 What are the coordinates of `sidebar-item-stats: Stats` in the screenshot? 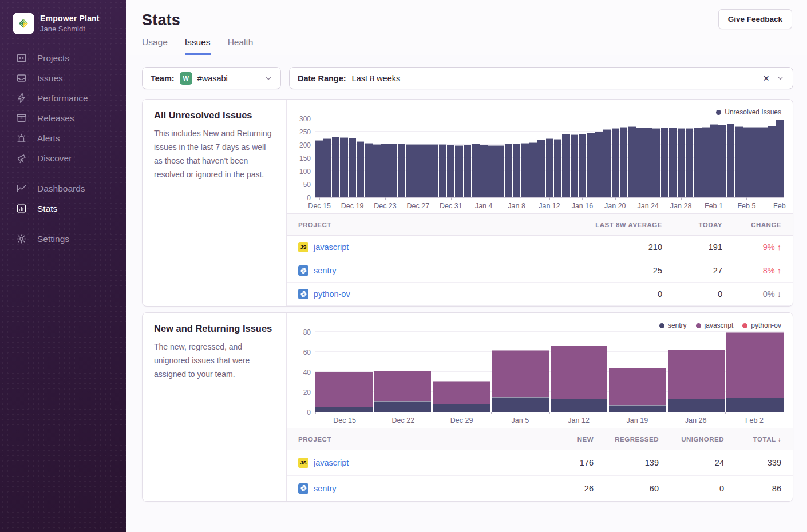 It's located at (63, 208).